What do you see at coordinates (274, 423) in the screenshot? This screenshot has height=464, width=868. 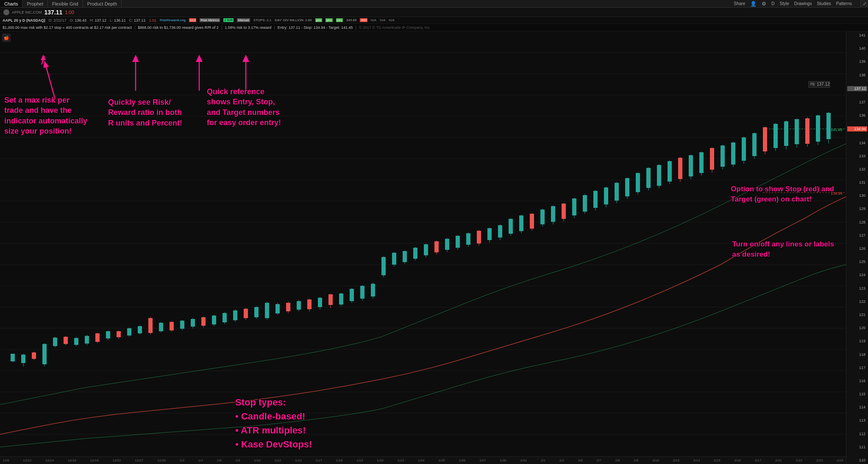 I see `annotation-stop-types: Stop types: • Candle-based! • ATR multip…` at bounding box center [274, 423].